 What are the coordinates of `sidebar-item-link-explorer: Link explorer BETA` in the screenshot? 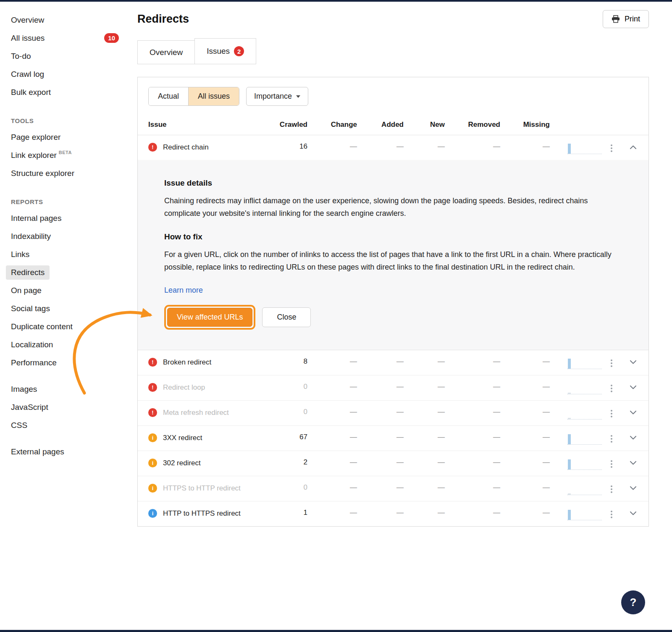 It's located at (66, 155).